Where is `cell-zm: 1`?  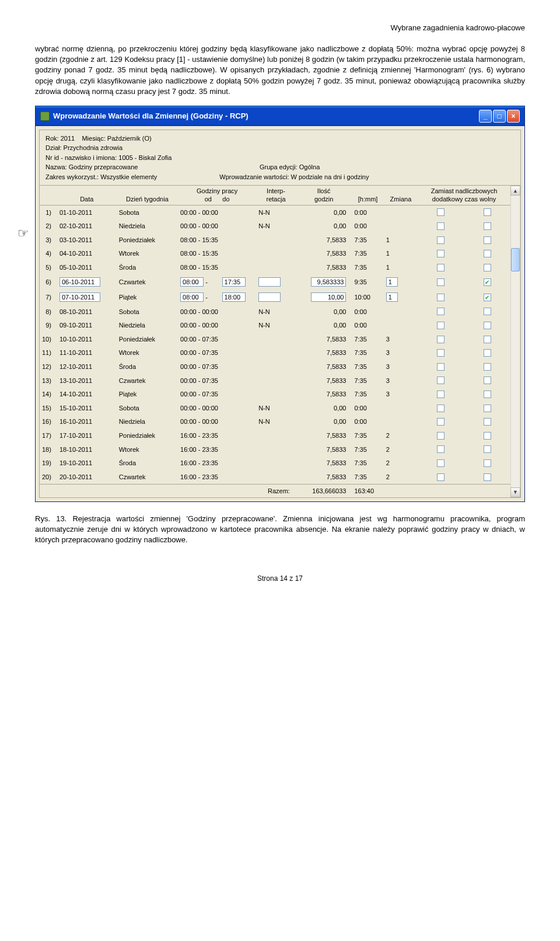
cell-zm: 1 is located at coordinates (401, 267).